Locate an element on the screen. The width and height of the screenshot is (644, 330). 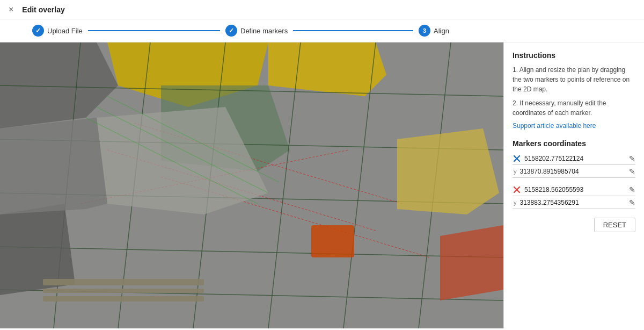
marker-1-y-label: y is located at coordinates (515, 171).